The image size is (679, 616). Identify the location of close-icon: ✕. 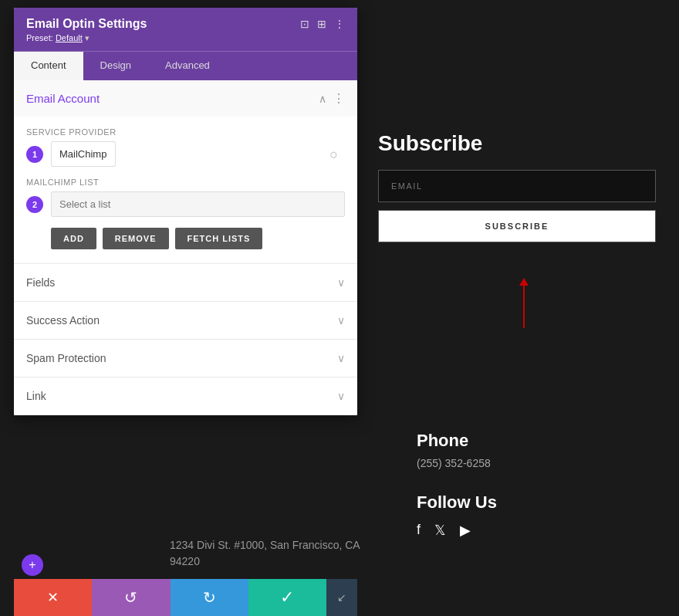
(52, 597).